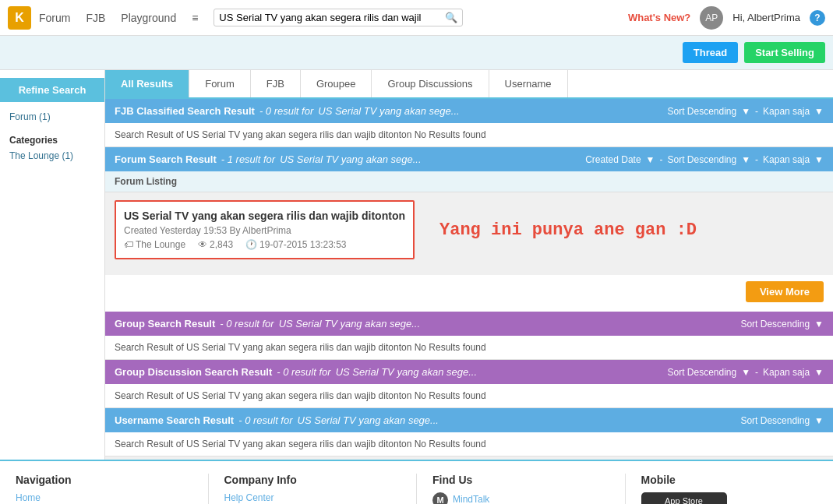 The height and width of the screenshot is (504, 833). Describe the element at coordinates (469, 432) in the screenshot. I see `username-result-section: Username Search Result - 0 result for US…` at that location.